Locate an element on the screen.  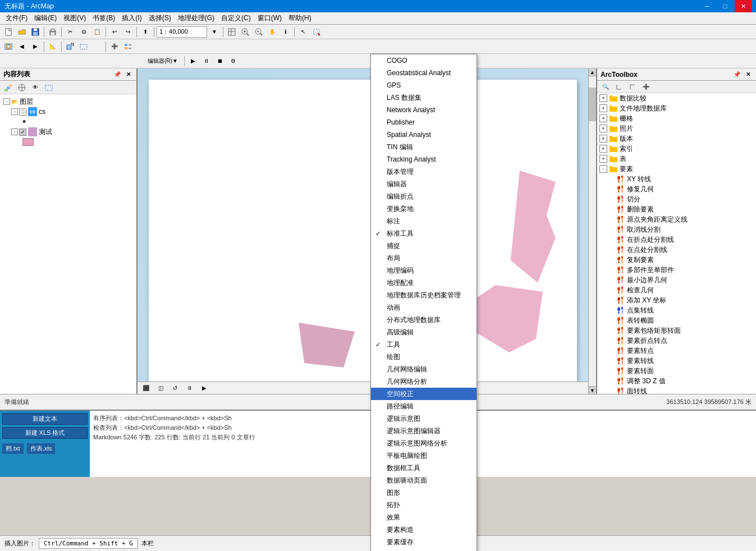
dropdown-item-33: 数据框工具 is located at coordinates (424, 468).